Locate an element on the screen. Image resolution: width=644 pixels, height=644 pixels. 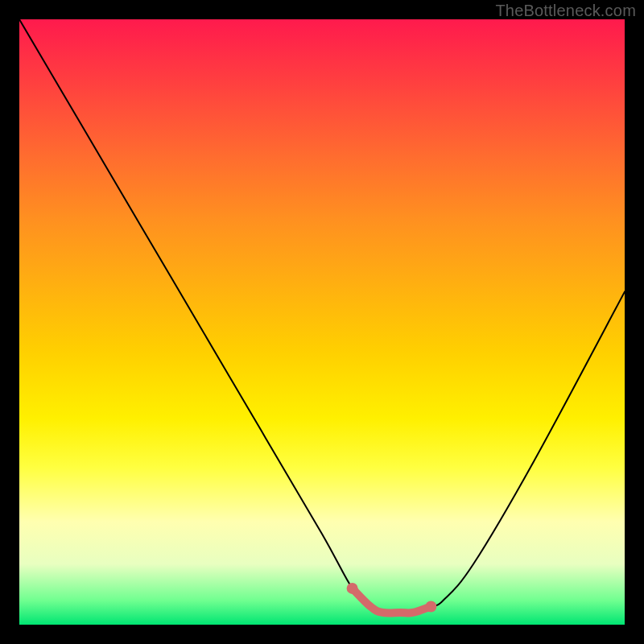
attribution-label: TheBottleneck.com is located at coordinates (565, 11).